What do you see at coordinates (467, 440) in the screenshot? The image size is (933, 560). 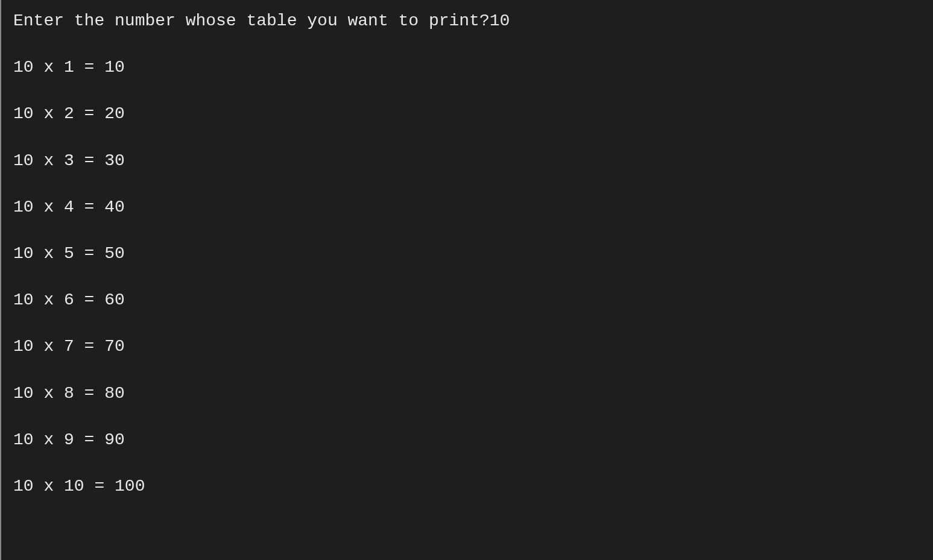 I see `console-output-line: 10 x 9 = 90` at bounding box center [467, 440].